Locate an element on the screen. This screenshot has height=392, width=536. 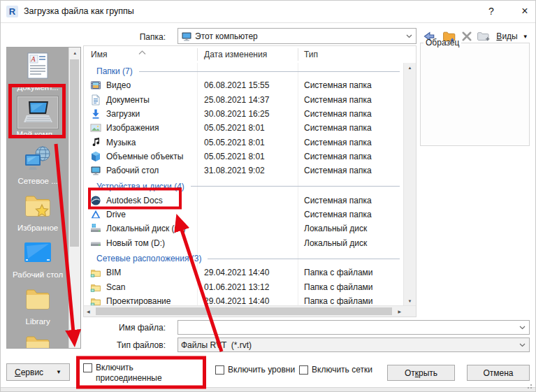
column-header-type: Тип is located at coordinates (311, 55).